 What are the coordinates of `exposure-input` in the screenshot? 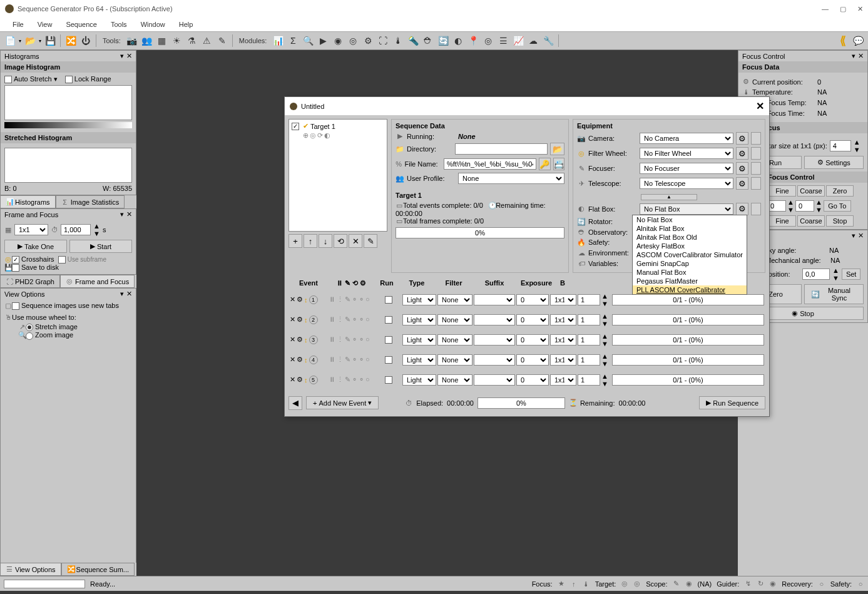 It's located at (76, 230).